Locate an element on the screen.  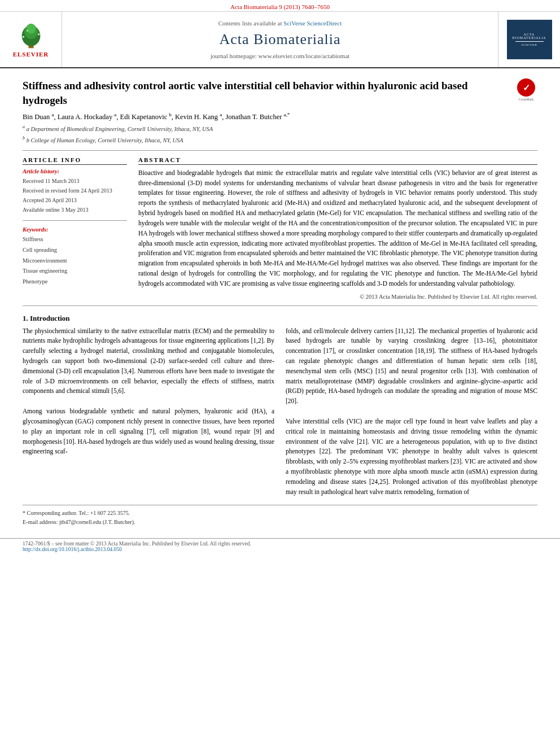
journal-logo-area: ACTA BIOMATERIALIA ELSEVIER is located at coordinates (529, 40).